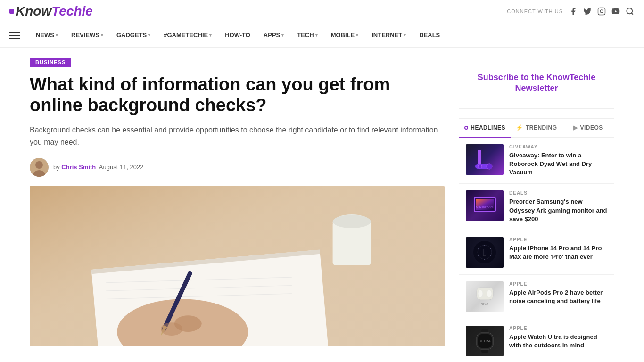  I want to click on news-item-iphone:  APPLE Apple iPhone 14 Pro and 14 Pro M…, so click(537, 253).